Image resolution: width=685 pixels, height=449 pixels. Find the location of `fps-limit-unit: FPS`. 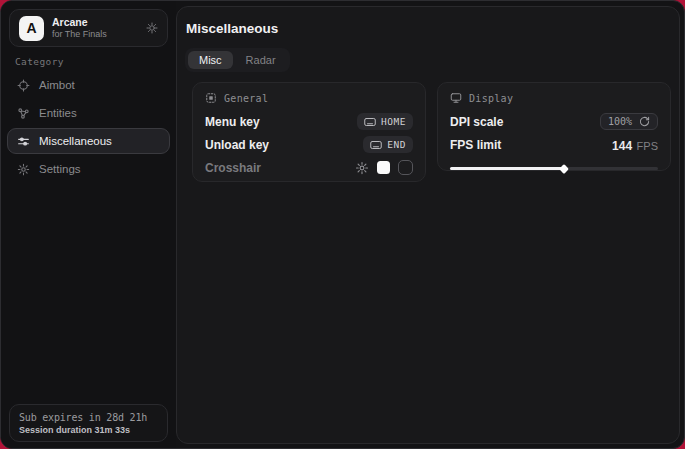

fps-limit-unit: FPS is located at coordinates (648, 146).